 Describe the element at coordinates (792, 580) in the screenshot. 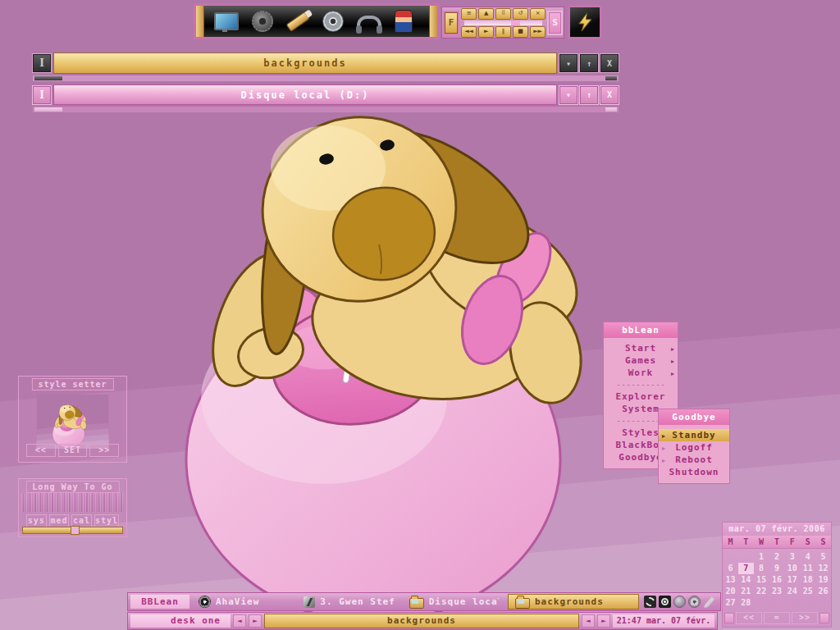

I see `calendar-day: 17` at that location.